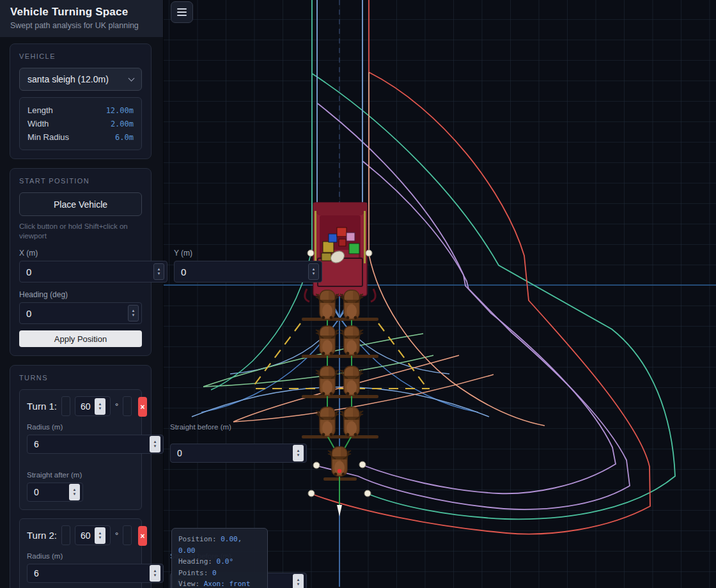 The height and width of the screenshot is (588, 716). Describe the element at coordinates (95, 427) in the screenshot. I see `turn-1-radius-label: Radius (m)` at that location.